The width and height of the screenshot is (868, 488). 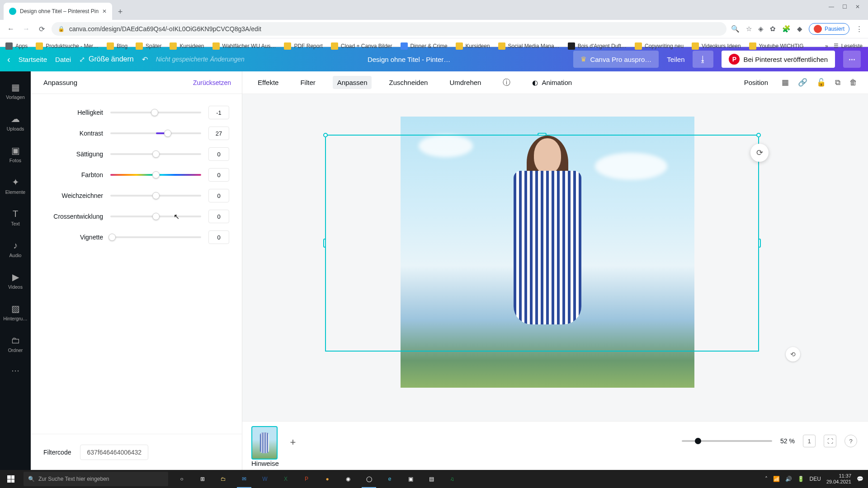 What do you see at coordinates (219, 113) in the screenshot?
I see `slider-value: -1` at bounding box center [219, 113].